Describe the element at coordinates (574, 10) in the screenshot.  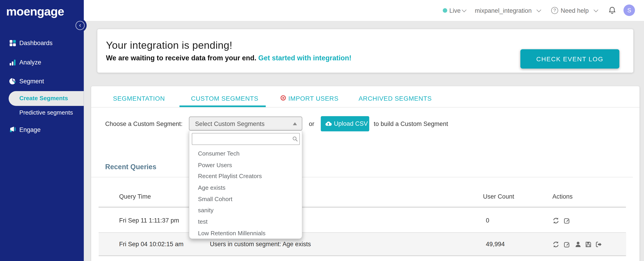
I see `need-help-dropdown: Need help` at that location.